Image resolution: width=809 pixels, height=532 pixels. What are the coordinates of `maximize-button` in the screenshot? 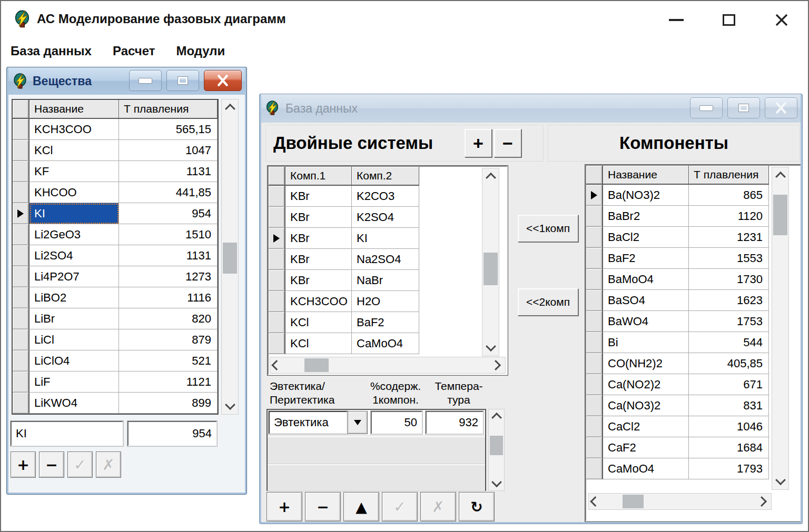 It's located at (729, 20).